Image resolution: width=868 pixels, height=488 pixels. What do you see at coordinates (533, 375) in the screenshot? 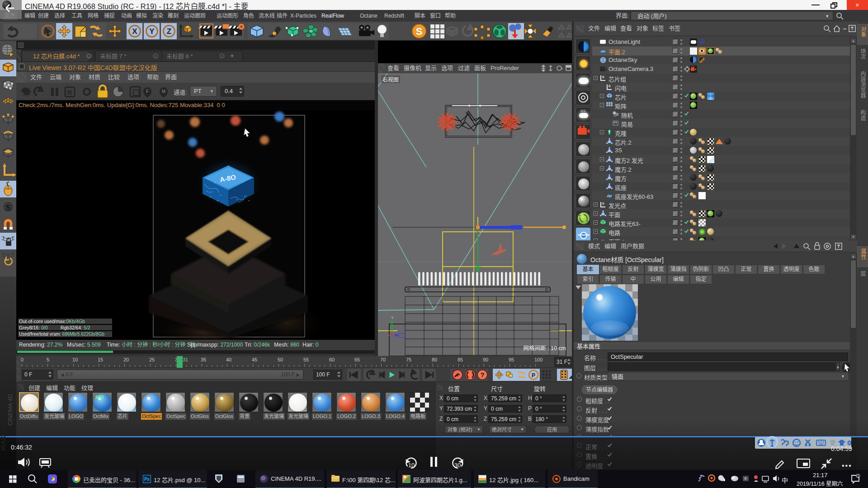
I see `svg-text: P` at bounding box center [533, 375].